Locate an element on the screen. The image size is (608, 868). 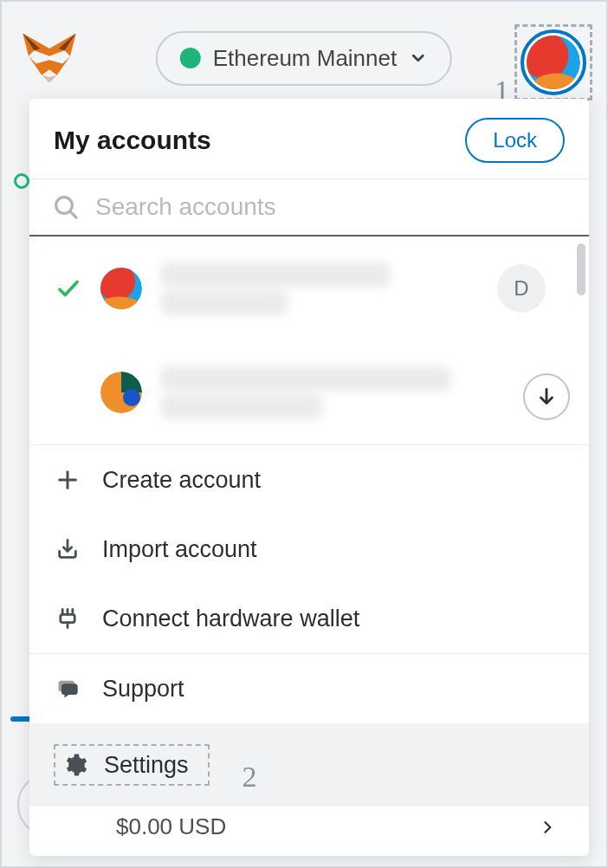
app-header: Ethereum Mainnet 1 is located at coordinates (304, 58).